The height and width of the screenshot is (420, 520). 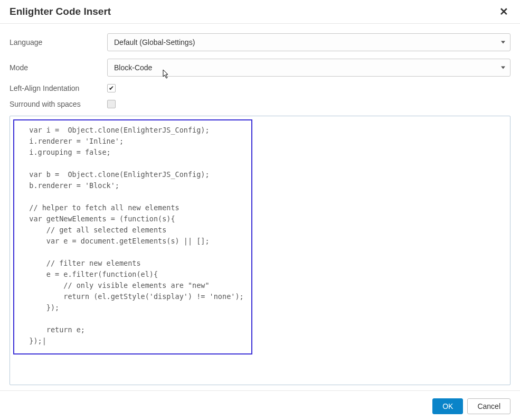 What do you see at coordinates (448, 406) in the screenshot?
I see `ok-button: OK` at bounding box center [448, 406].